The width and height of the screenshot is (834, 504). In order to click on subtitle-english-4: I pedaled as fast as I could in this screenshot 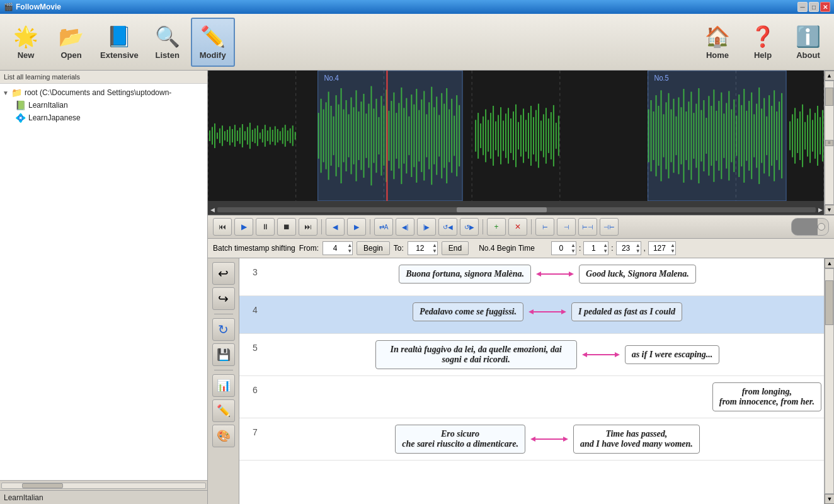, I will do `click(627, 312)`.